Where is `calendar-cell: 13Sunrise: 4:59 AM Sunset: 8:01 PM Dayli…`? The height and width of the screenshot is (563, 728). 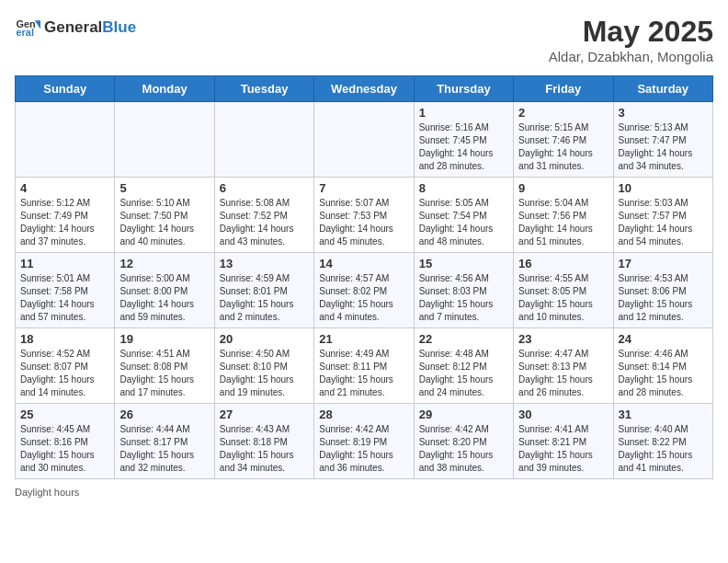 calendar-cell: 13Sunrise: 4:59 AM Sunset: 8:01 PM Dayli… is located at coordinates (264, 291).